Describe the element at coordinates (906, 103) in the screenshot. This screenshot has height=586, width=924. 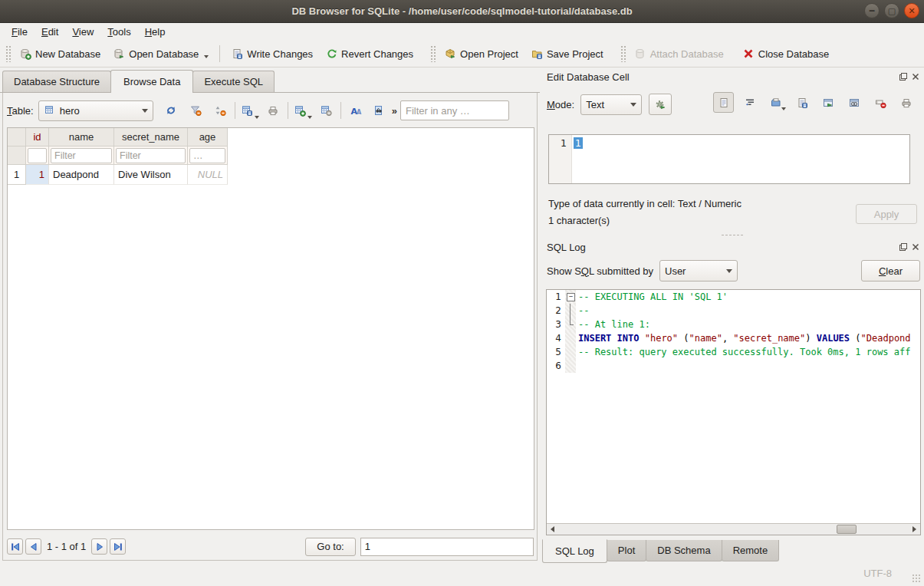
I see `print-cell-icon` at that location.